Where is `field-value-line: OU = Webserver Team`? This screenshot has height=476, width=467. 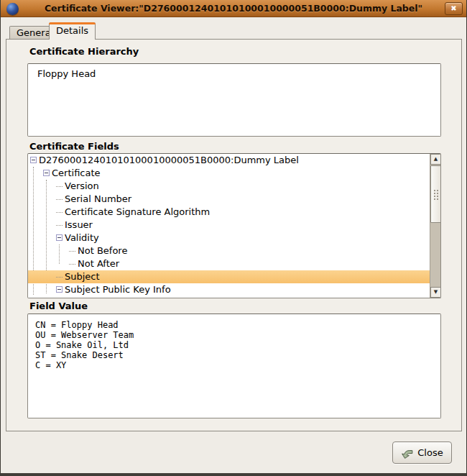 field-value-line: OU = Webserver Team is located at coordinates (238, 335).